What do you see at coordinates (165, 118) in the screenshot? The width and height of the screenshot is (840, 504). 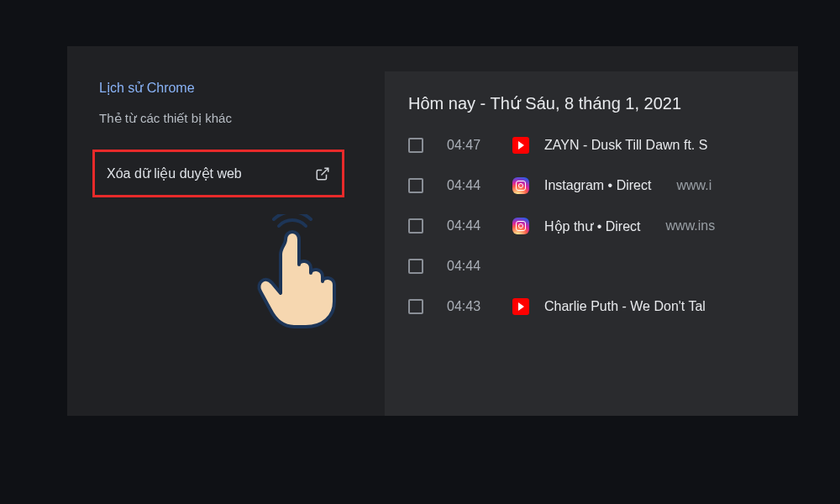 I see `sidebar-item-label: Thẻ từ các thiết bị khác` at bounding box center [165, 118].